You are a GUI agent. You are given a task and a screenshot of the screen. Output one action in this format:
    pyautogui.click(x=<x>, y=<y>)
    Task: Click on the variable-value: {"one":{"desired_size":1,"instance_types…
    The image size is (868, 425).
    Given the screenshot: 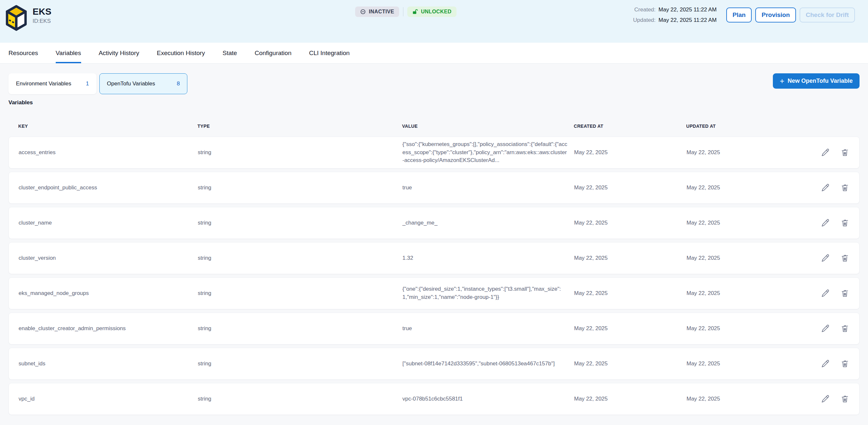 What is the action you would take?
    pyautogui.click(x=488, y=293)
    